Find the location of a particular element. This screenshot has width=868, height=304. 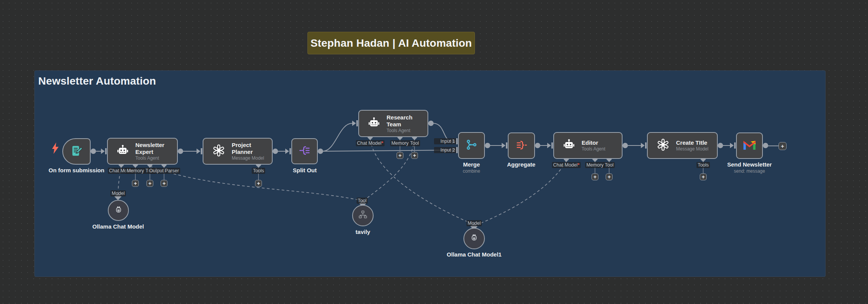

trigger-lightning-icon is located at coordinates (55, 149).